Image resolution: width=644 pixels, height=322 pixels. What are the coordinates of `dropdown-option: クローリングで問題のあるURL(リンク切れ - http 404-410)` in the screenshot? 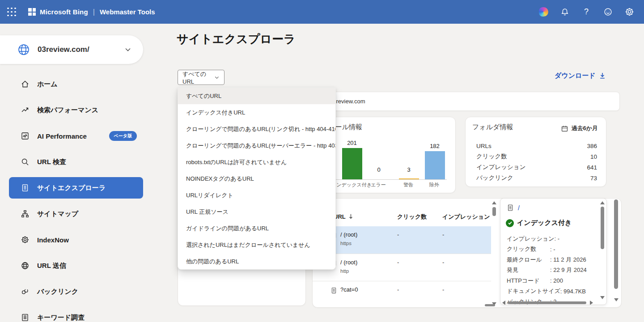 It's located at (257, 129).